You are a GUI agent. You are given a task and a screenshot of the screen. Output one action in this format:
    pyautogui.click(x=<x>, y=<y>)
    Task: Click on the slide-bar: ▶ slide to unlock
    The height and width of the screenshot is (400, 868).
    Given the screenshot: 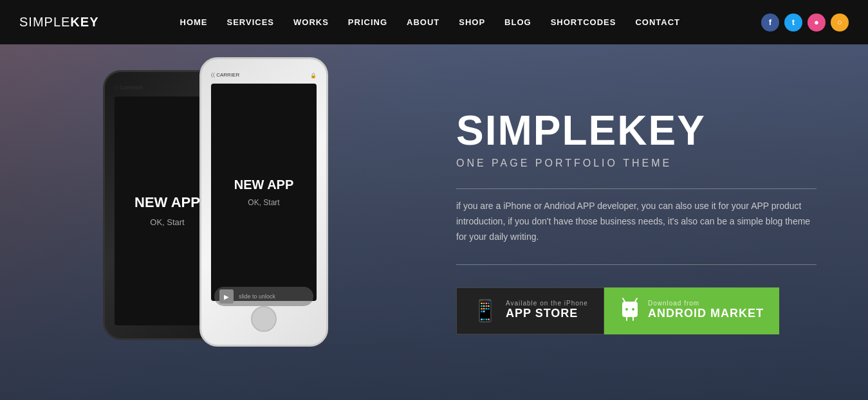 What is the action you would take?
    pyautogui.click(x=264, y=296)
    